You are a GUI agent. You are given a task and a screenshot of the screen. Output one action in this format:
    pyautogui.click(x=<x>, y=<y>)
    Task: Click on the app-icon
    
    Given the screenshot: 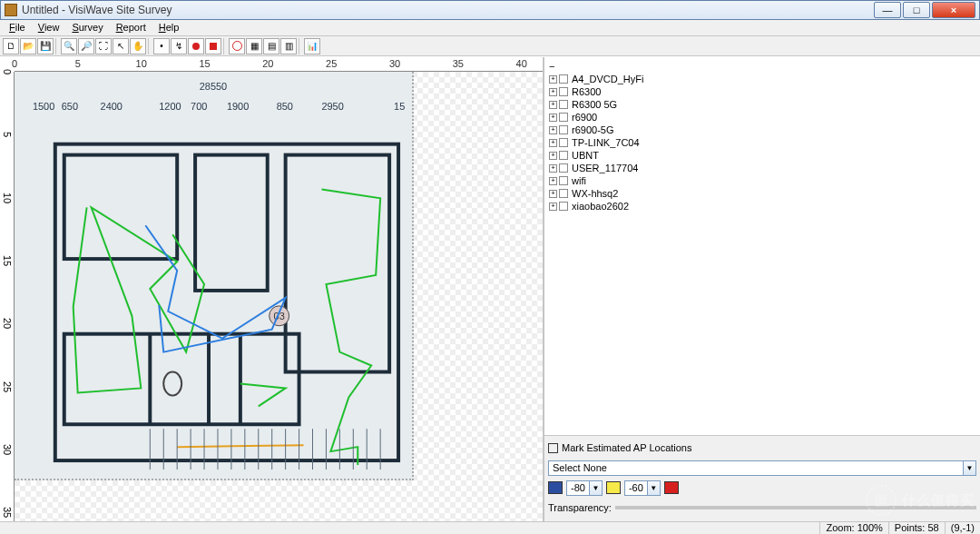 What is the action you would take?
    pyautogui.click(x=11, y=10)
    